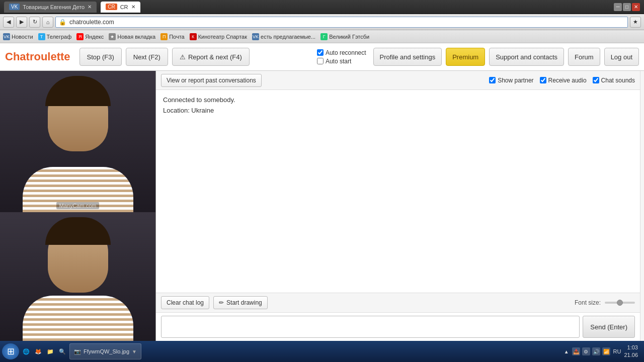 This screenshot has height=362, width=644. What do you see at coordinates (164, 37) in the screenshot?
I see `bookmark-pochta-icon: П` at bounding box center [164, 37].